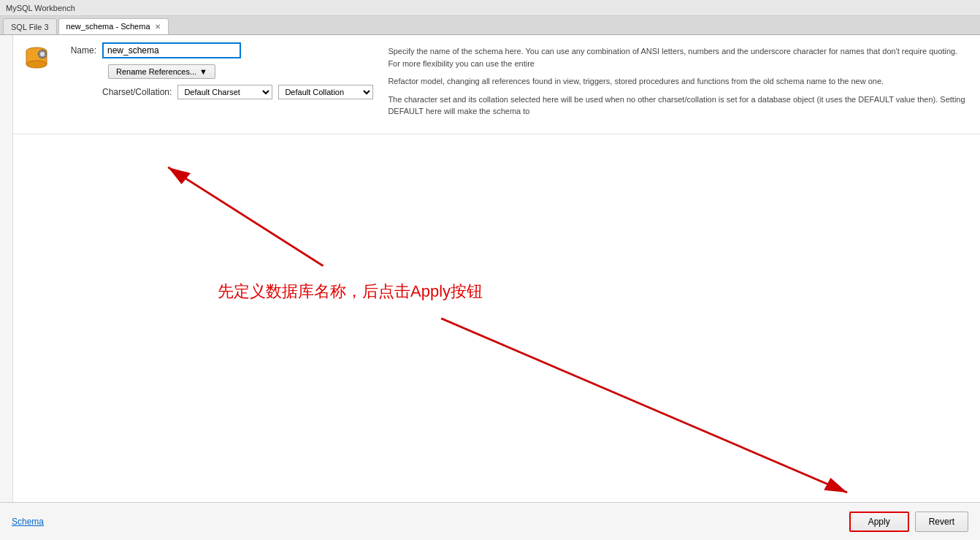  Describe the element at coordinates (676, 105) in the screenshot. I see `description-3: The character set and its collation sele…` at that location.